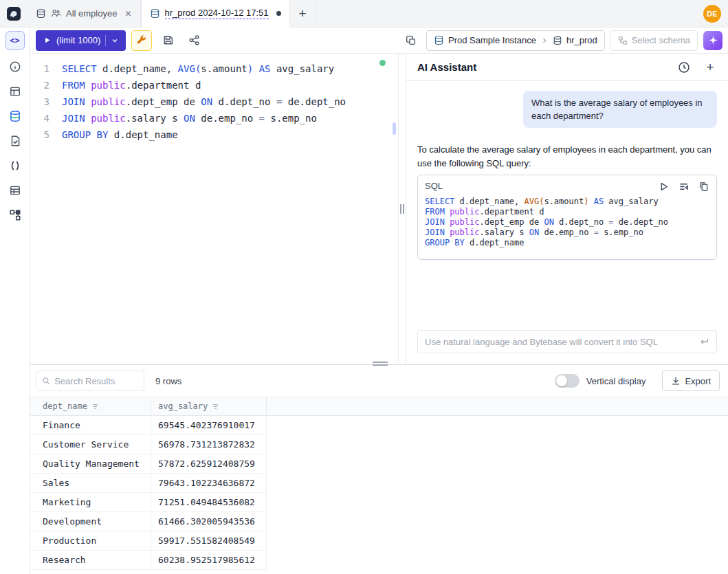 The height and width of the screenshot is (574, 728). Describe the element at coordinates (654, 41) in the screenshot. I see `schema-selector: Select schema` at that location.